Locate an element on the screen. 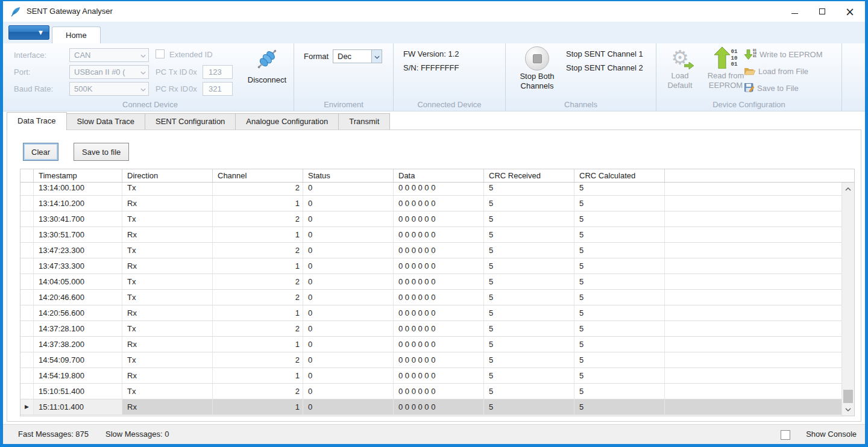  write-to-eeprom-button: 011001 Write to EEPROM is located at coordinates (784, 54).